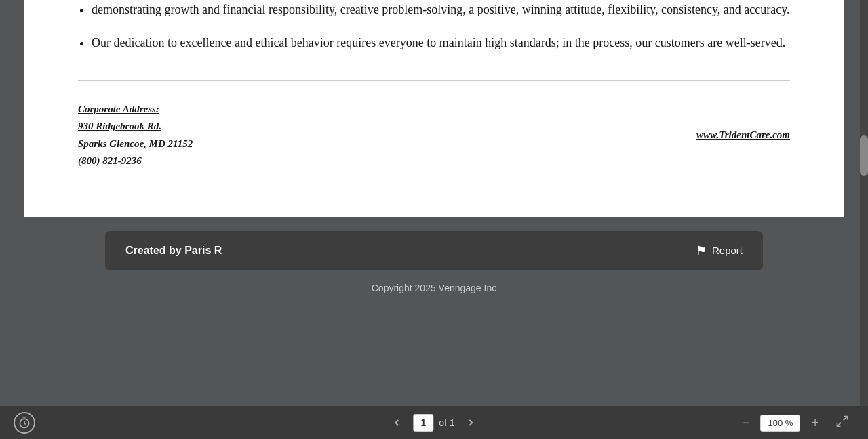  What do you see at coordinates (842, 423) in the screenshot?
I see `fullscreen-button` at bounding box center [842, 423].